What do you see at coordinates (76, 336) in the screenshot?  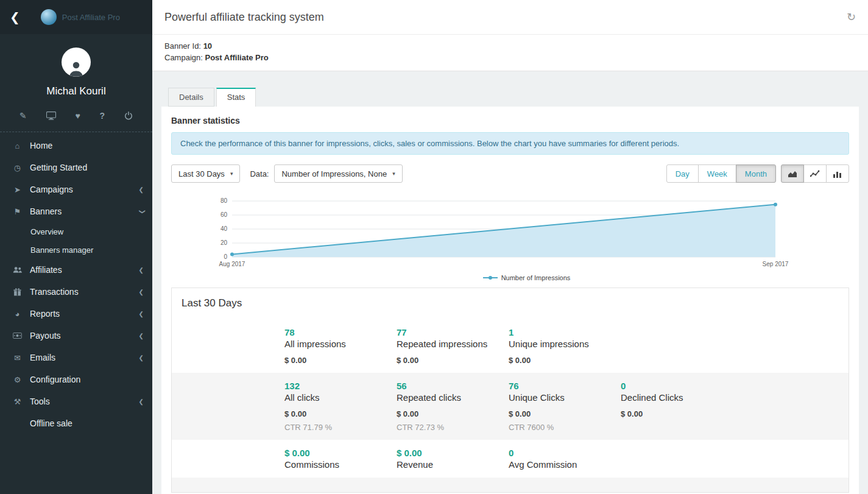 I see `sidebar-item-payouts: Payouts ❮` at bounding box center [76, 336].